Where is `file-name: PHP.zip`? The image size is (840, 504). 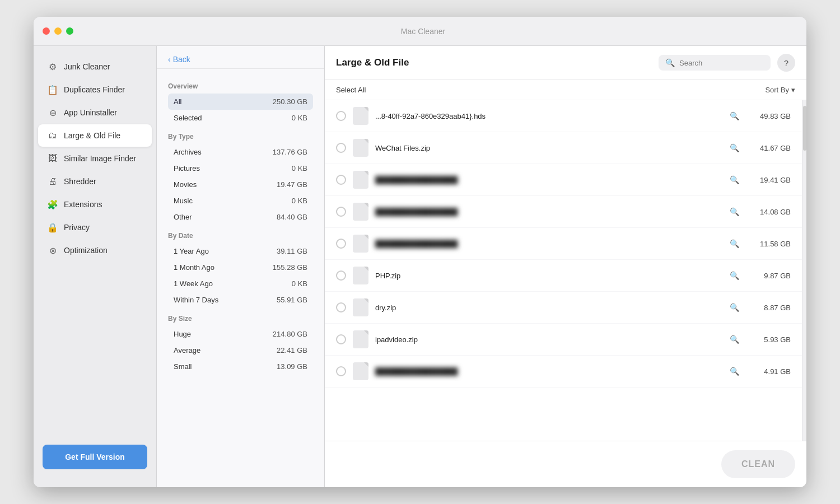 file-name: PHP.zip is located at coordinates (549, 276).